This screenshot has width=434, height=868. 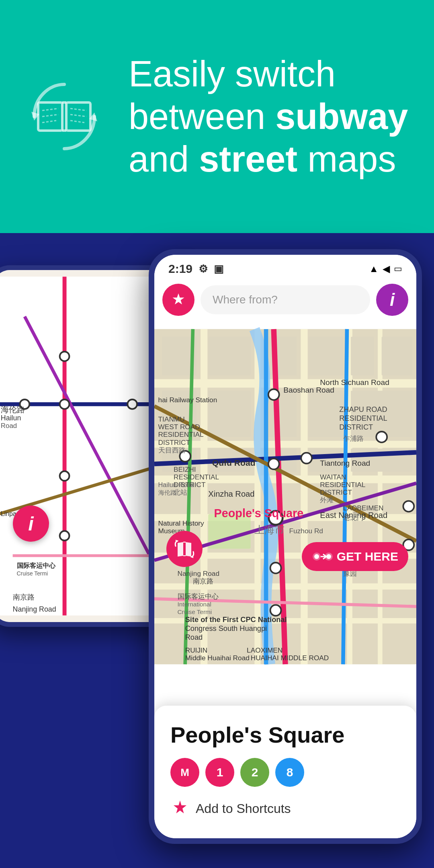 I want to click on time-display: 2:19, so click(x=180, y=269).